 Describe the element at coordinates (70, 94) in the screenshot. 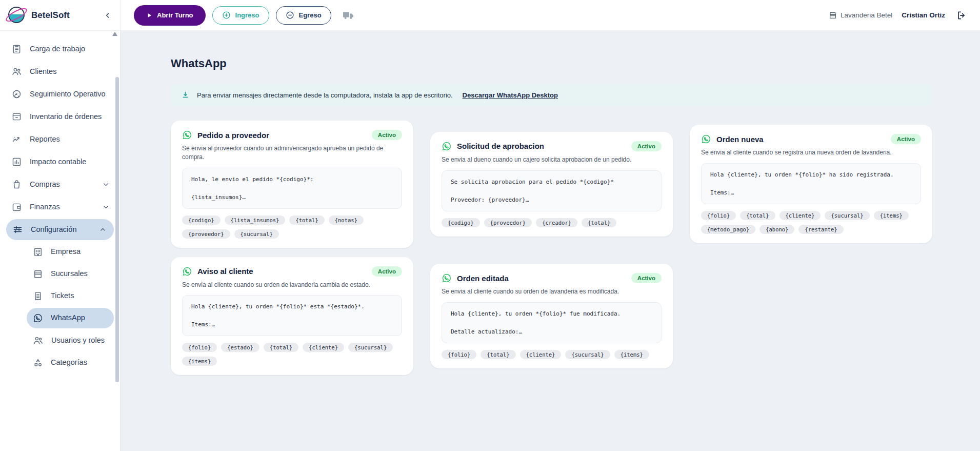

I see `sidebar-item-label: Seguimiento Operativo` at that location.